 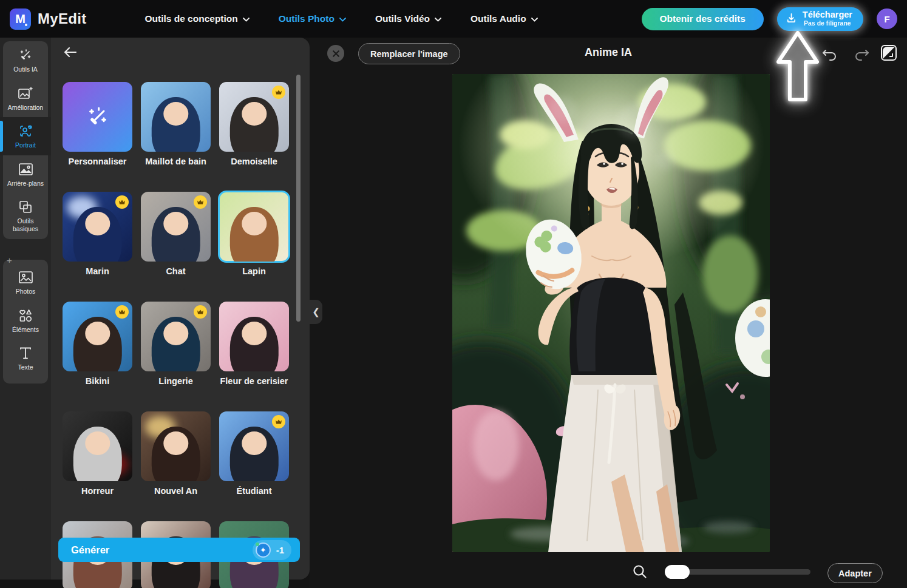 I want to click on plus-icon: +, so click(x=10, y=260).